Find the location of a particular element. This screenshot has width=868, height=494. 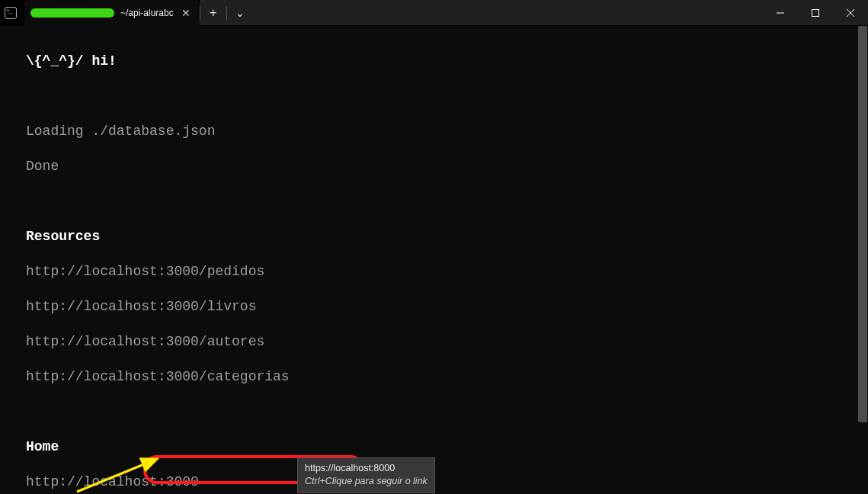

window-close-button is located at coordinates (850, 12).